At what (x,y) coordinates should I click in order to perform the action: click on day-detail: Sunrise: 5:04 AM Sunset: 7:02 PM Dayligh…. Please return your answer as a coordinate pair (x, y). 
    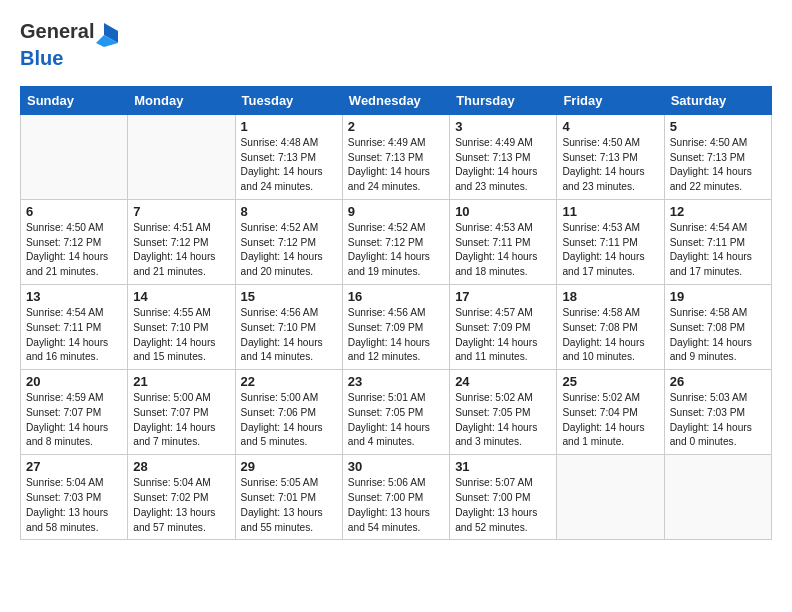
    Looking at the image, I should click on (181, 506).